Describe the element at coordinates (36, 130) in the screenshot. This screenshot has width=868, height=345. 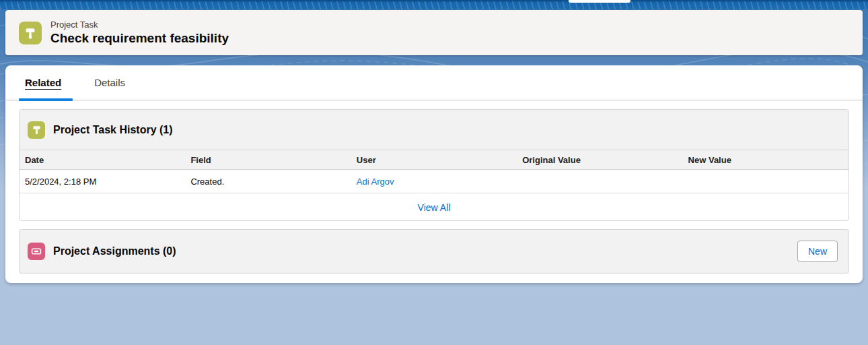
I see `project-task-history-icon` at that location.